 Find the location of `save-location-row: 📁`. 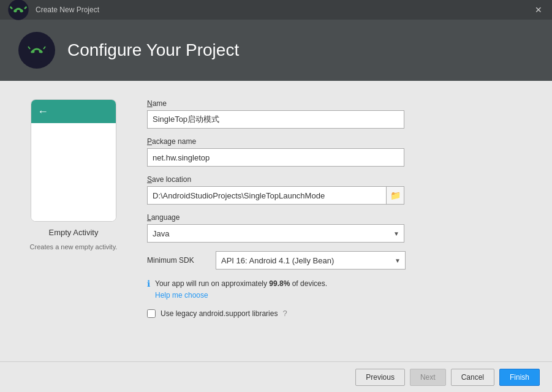

save-location-row: 📁 is located at coordinates (276, 195).